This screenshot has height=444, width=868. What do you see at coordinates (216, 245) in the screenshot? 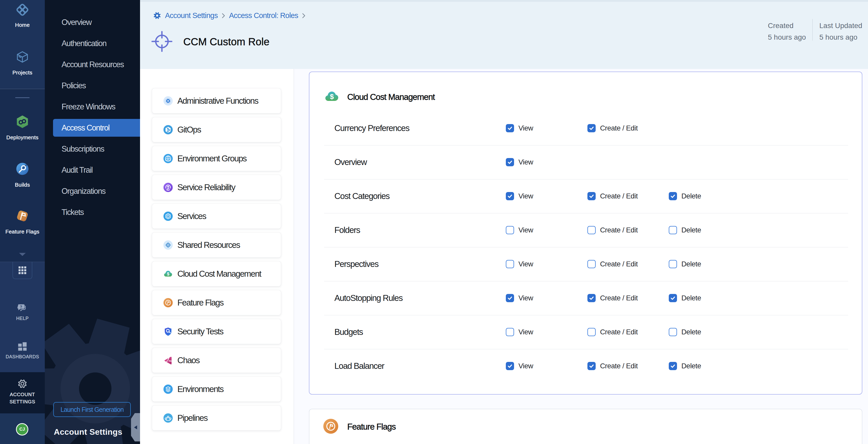
I see `resource-card-shared-resources: Shared Resources` at bounding box center [216, 245].